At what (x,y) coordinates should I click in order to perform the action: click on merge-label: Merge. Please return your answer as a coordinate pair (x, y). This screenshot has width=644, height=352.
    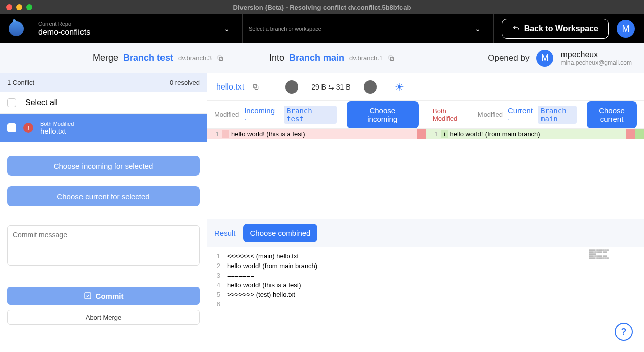
    Looking at the image, I should click on (106, 58).